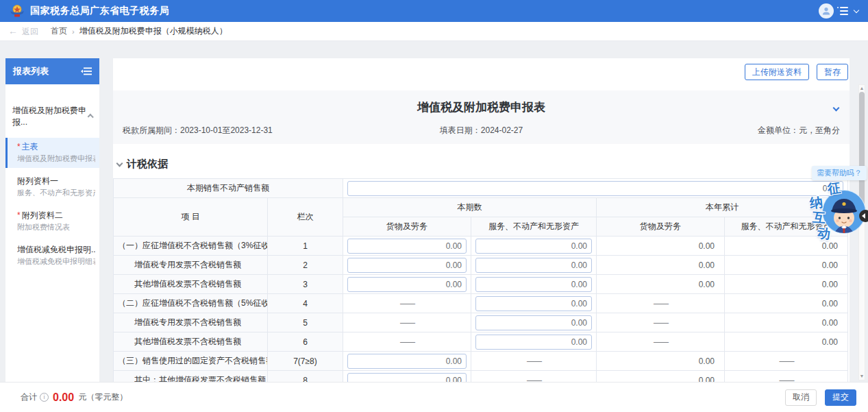 Image resolution: width=868 pixels, height=412 pixels. What do you see at coordinates (52, 256) in the screenshot?
I see `sidebar-item: 增值税减免税申报明...增值税减免税申报明细表` at bounding box center [52, 256].